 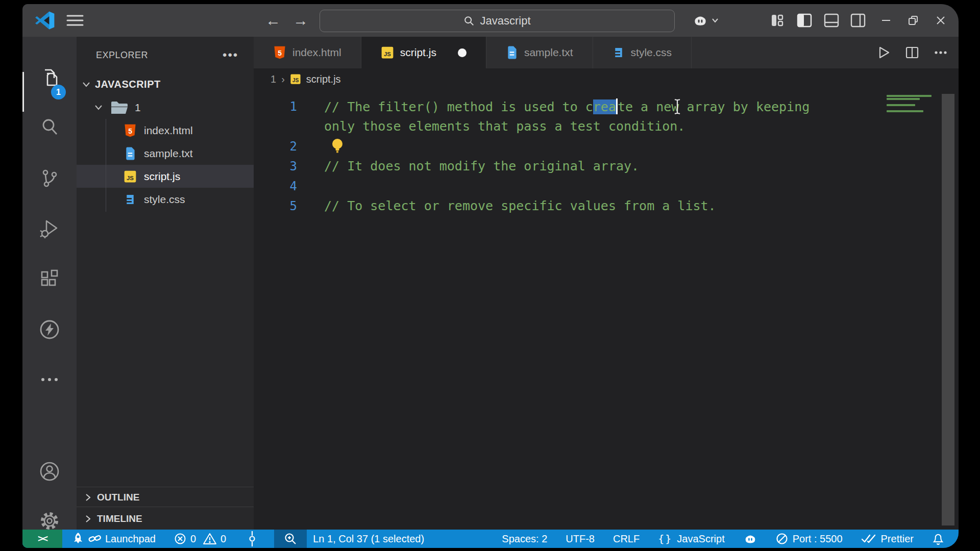 I want to click on explorer-title: EXPLORER, so click(x=122, y=55).